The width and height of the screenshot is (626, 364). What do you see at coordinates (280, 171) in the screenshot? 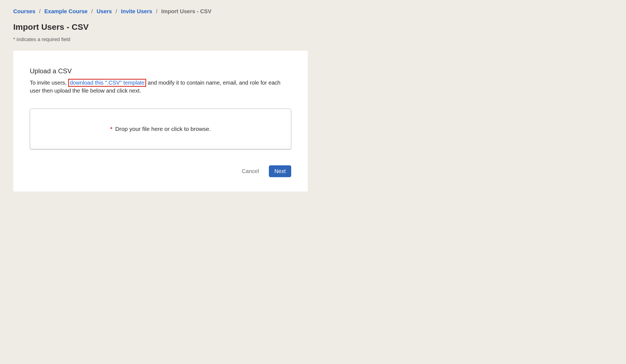
I see `next-button: Next` at bounding box center [280, 171].